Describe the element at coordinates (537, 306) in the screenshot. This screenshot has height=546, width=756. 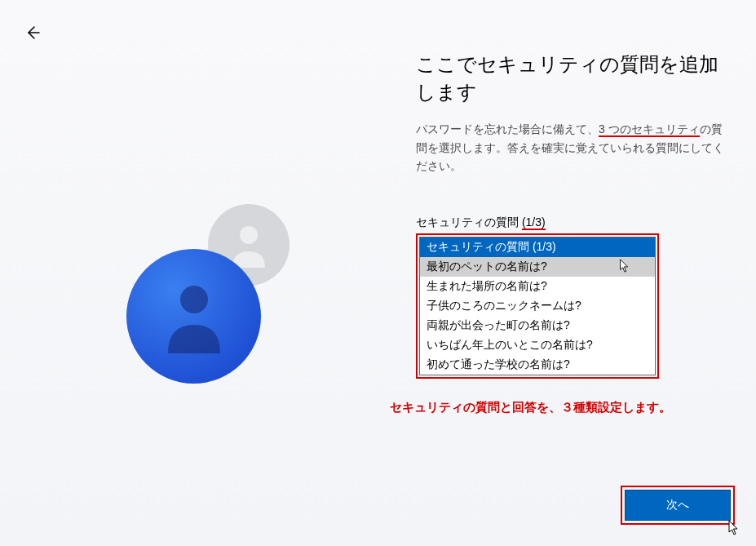
I see `dropdown-highlight-box: セキュリティの質問 (1/3)最初のペットの名前は?生まれた場所の名前は?子供の…` at that location.